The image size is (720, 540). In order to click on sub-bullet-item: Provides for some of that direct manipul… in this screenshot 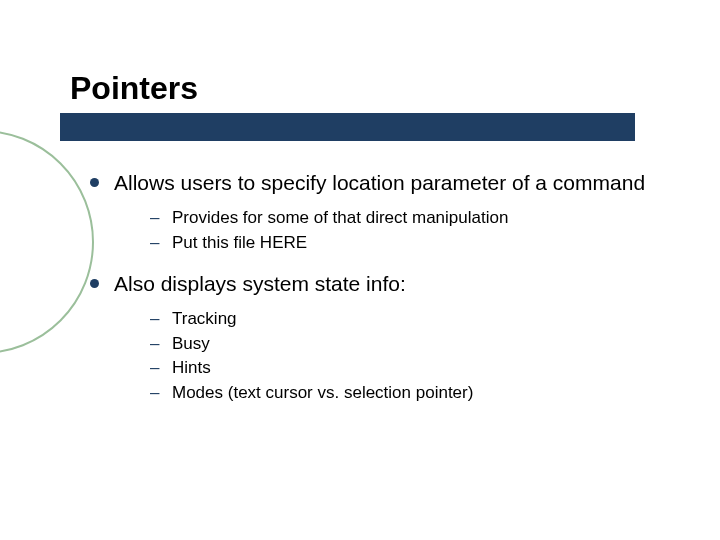, I will do `click(415, 218)`.